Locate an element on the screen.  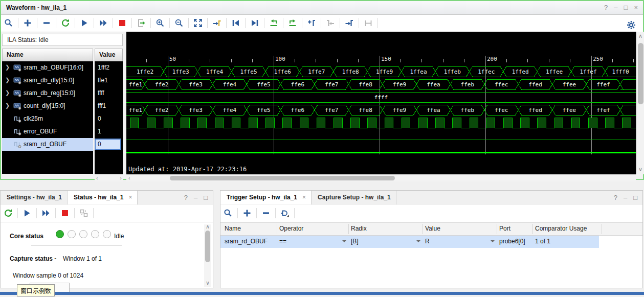
value-select: R is located at coordinates (428, 241).